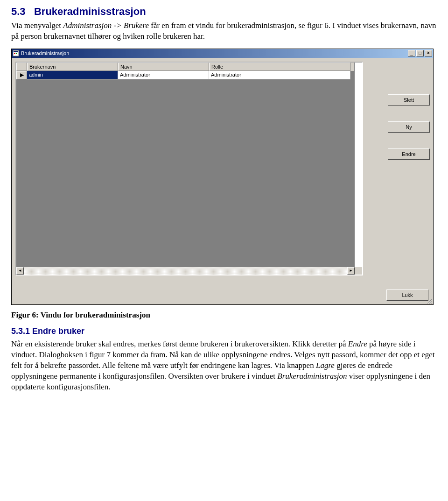  What do you see at coordinates (186, 271) in the screenshot?
I see `scroll-track` at bounding box center [186, 271].